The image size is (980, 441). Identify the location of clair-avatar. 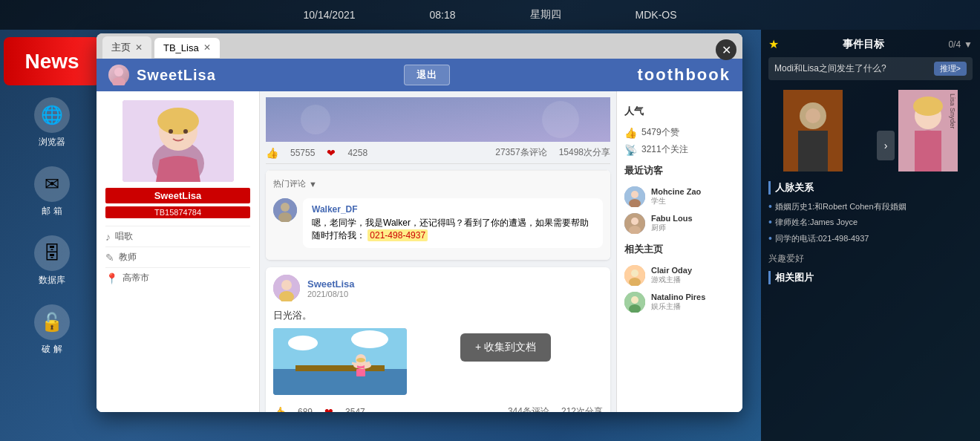
(635, 275).